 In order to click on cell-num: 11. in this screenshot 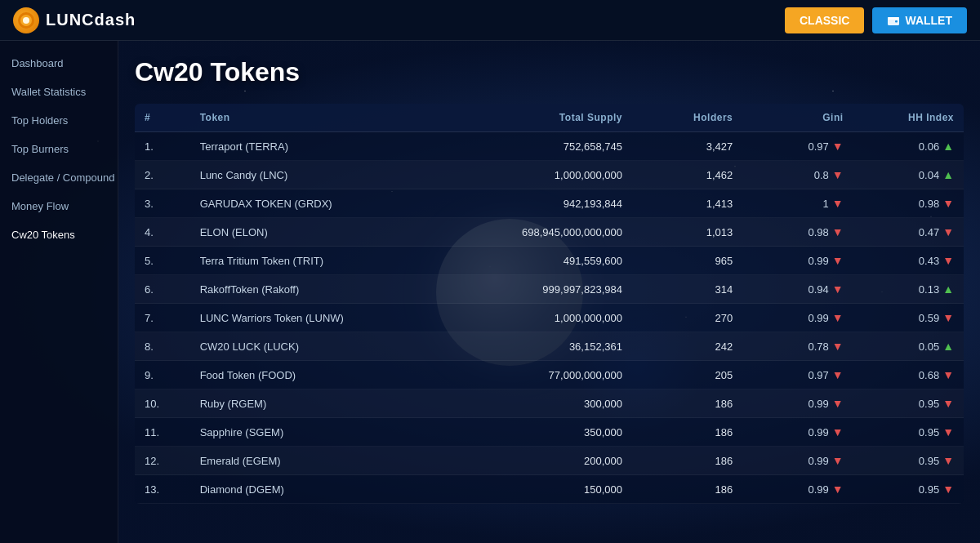, I will do `click(163, 433)`.